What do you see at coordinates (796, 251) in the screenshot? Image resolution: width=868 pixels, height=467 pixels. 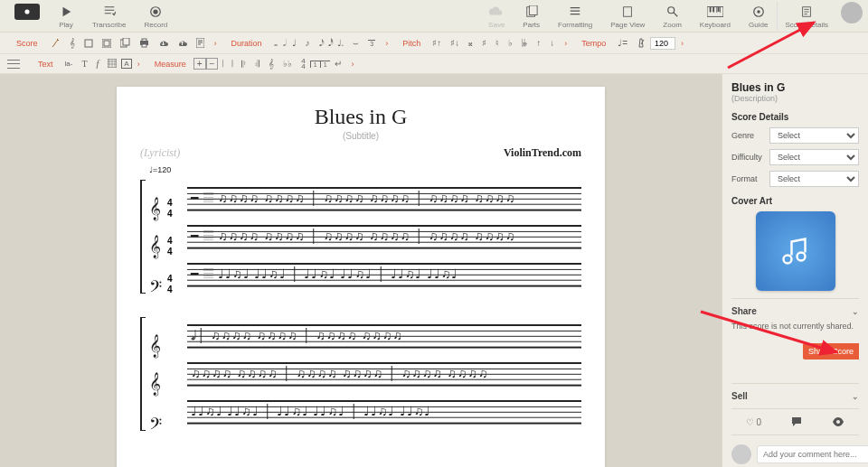 I see `cover-art` at bounding box center [796, 251].